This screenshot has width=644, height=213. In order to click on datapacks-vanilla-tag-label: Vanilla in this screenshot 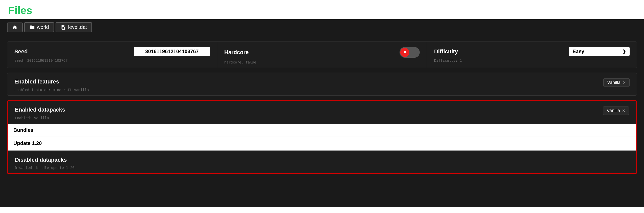, I will do `click(613, 111)`.